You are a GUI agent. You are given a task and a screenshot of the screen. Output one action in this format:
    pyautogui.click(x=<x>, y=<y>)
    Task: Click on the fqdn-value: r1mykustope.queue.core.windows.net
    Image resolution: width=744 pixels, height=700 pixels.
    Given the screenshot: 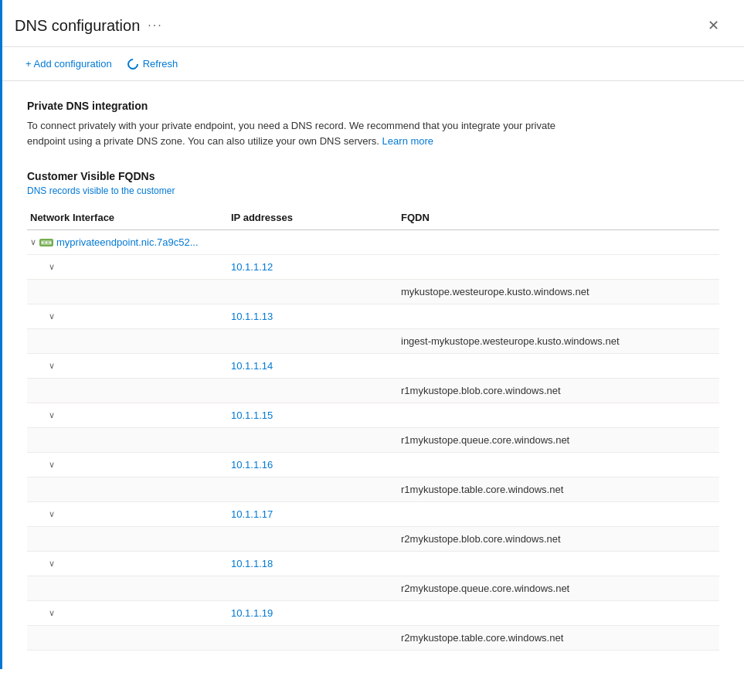 What is the action you would take?
    pyautogui.click(x=485, y=440)
    